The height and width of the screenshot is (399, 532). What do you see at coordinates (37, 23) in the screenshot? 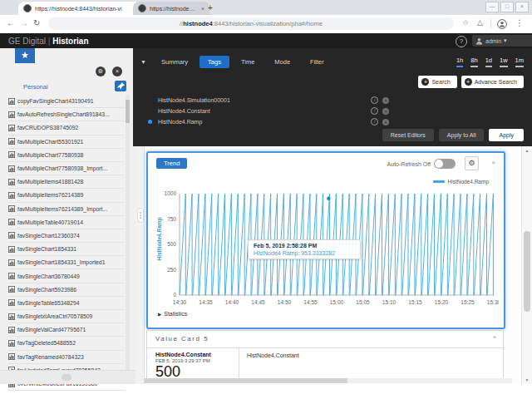
I see `reload-icon: ↻` at bounding box center [37, 23].